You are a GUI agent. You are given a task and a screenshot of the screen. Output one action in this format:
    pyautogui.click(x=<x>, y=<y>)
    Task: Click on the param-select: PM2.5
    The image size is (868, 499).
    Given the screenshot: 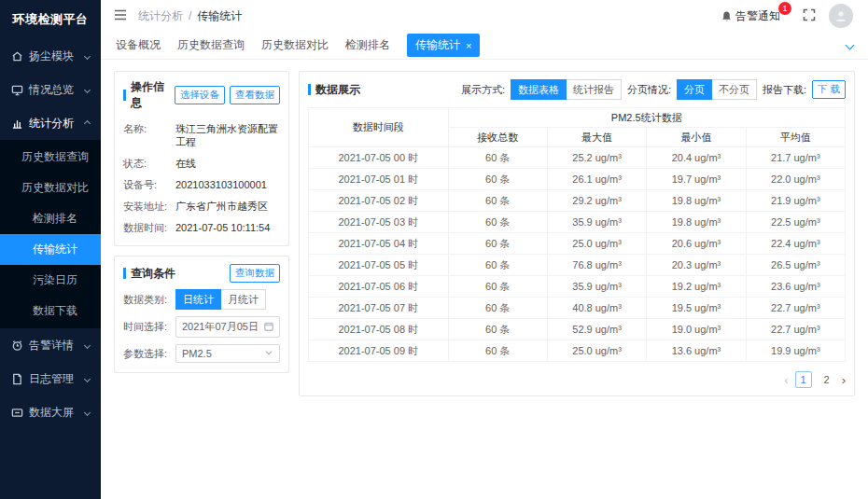 What is the action you would take?
    pyautogui.click(x=228, y=353)
    